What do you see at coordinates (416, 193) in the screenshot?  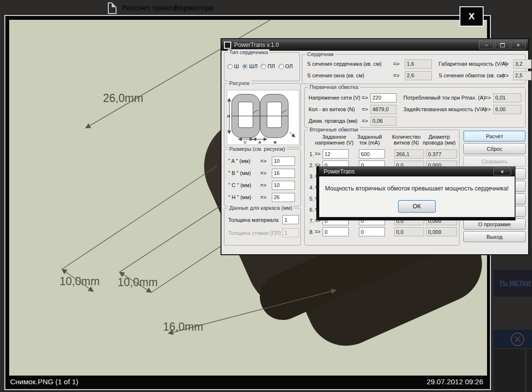 I see `powertrans-message-dialog: PowerTrans × Мощность вторичных обмоток …` at bounding box center [416, 193].